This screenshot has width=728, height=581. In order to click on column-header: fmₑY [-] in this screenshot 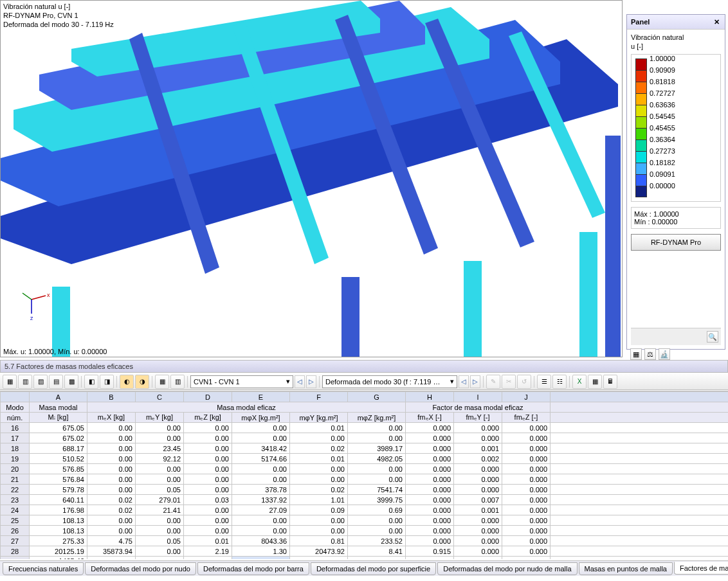, I will do `click(478, 418)`.